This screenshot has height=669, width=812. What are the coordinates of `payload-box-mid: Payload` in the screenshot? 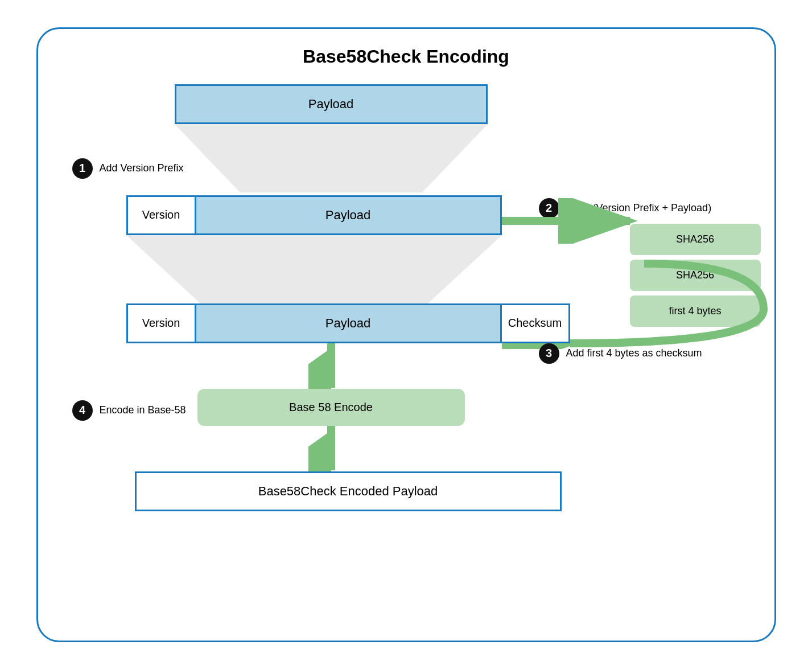 It's located at (348, 215).